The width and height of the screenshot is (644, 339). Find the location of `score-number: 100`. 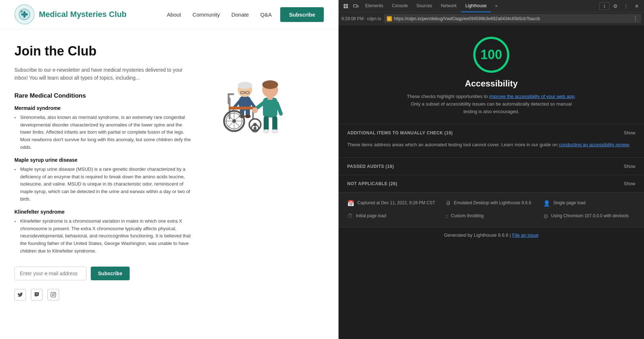

score-number: 100 is located at coordinates (491, 55).